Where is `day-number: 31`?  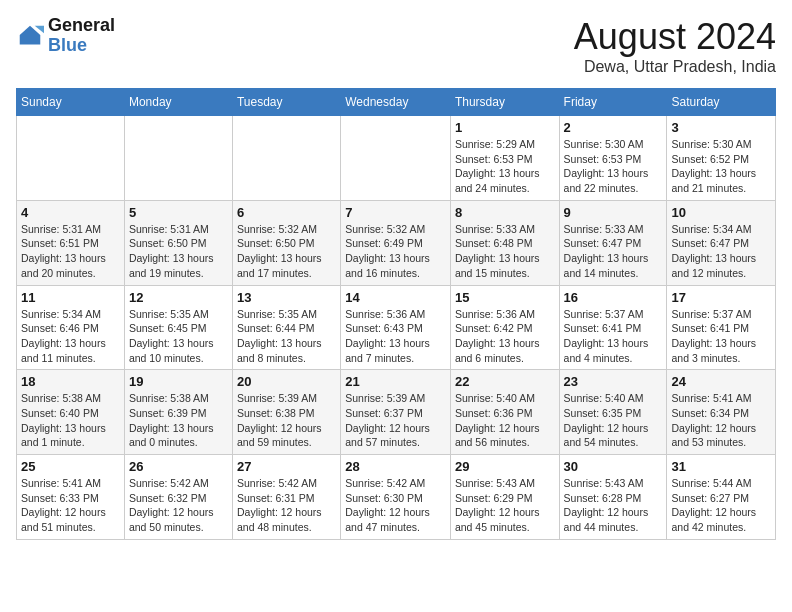
day-number: 31 is located at coordinates (721, 466).